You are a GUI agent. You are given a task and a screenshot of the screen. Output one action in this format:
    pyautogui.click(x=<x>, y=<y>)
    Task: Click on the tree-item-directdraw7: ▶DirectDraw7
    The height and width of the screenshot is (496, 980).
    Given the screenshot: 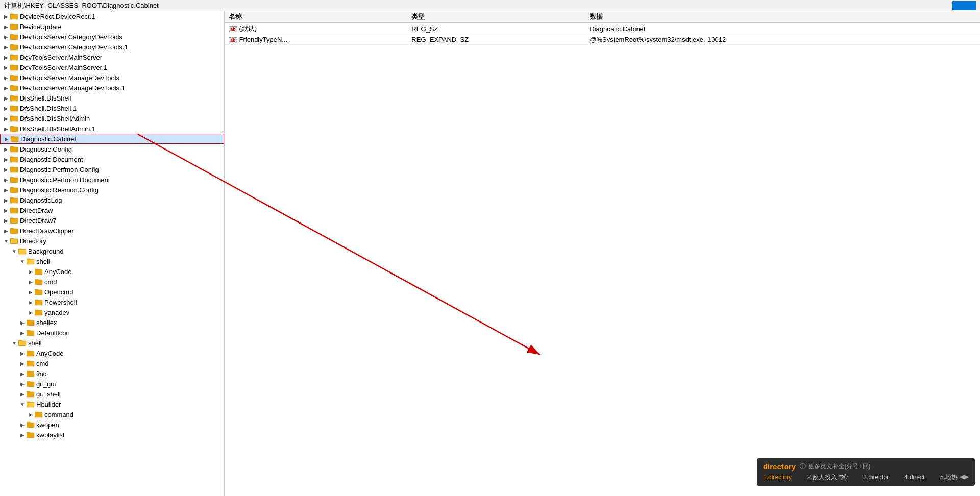 What is the action you would take?
    pyautogui.click(x=112, y=220)
    